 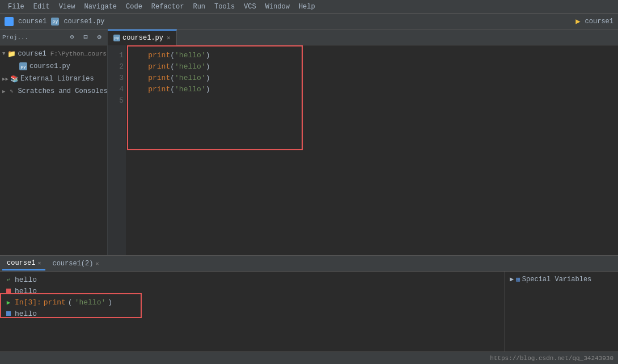 What do you see at coordinates (14, 79) in the screenshot?
I see `lib-icon: 📚` at bounding box center [14, 79].